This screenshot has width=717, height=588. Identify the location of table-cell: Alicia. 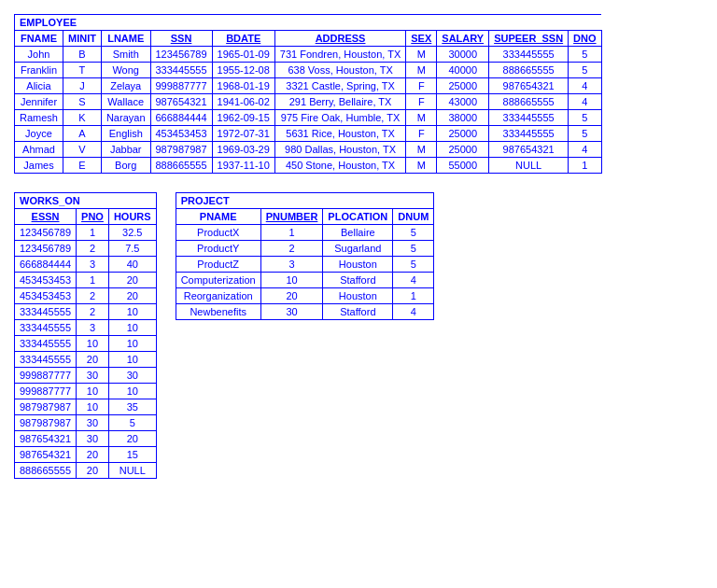
(39, 86).